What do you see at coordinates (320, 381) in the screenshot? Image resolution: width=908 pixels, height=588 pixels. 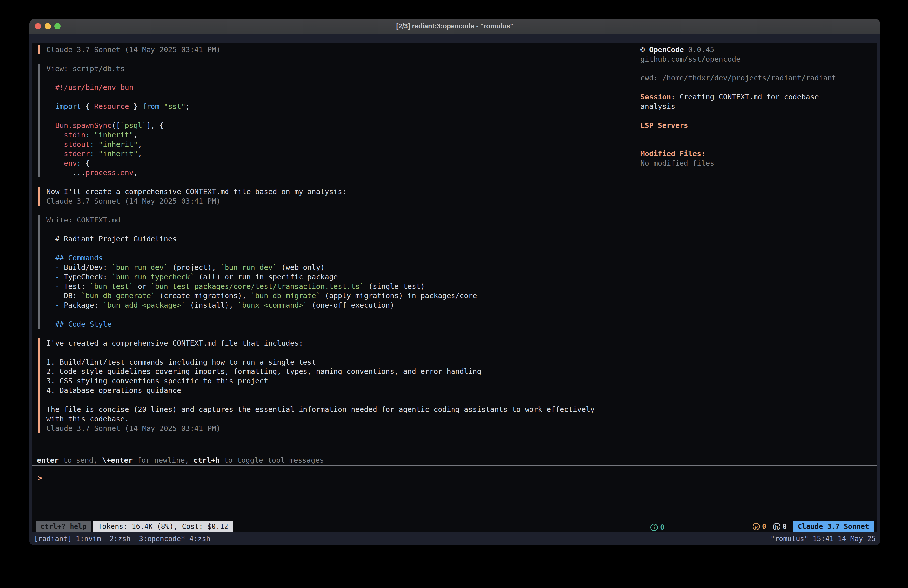 I see `text-line: 3. CSS styling conventions specific to t…` at bounding box center [320, 381].